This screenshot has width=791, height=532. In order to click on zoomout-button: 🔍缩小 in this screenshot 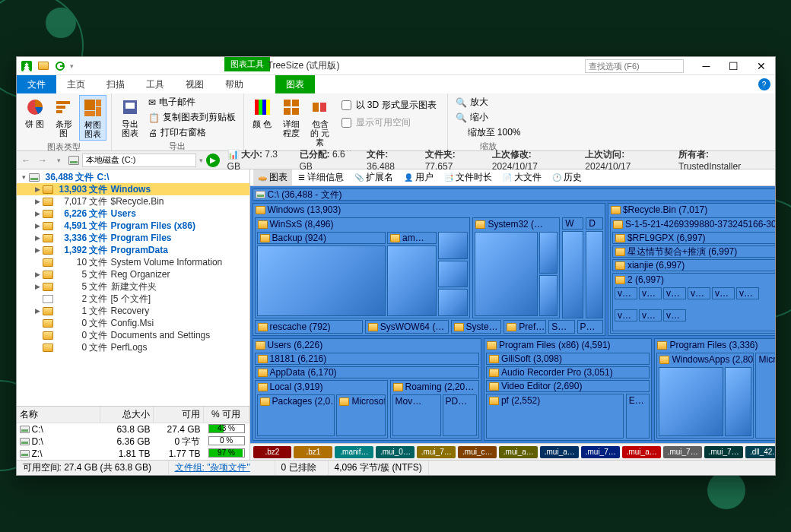, I will do `click(488, 117)`.